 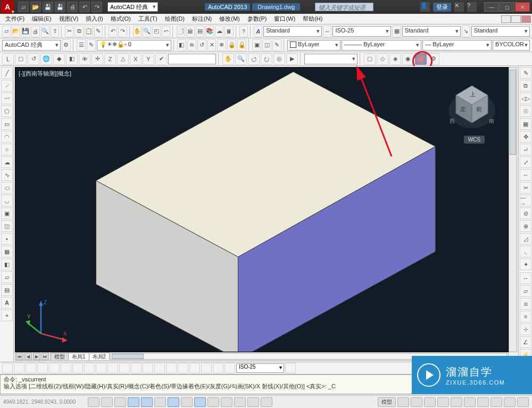 I want to click on dimstyle-icon: ↔, so click(x=327, y=31).